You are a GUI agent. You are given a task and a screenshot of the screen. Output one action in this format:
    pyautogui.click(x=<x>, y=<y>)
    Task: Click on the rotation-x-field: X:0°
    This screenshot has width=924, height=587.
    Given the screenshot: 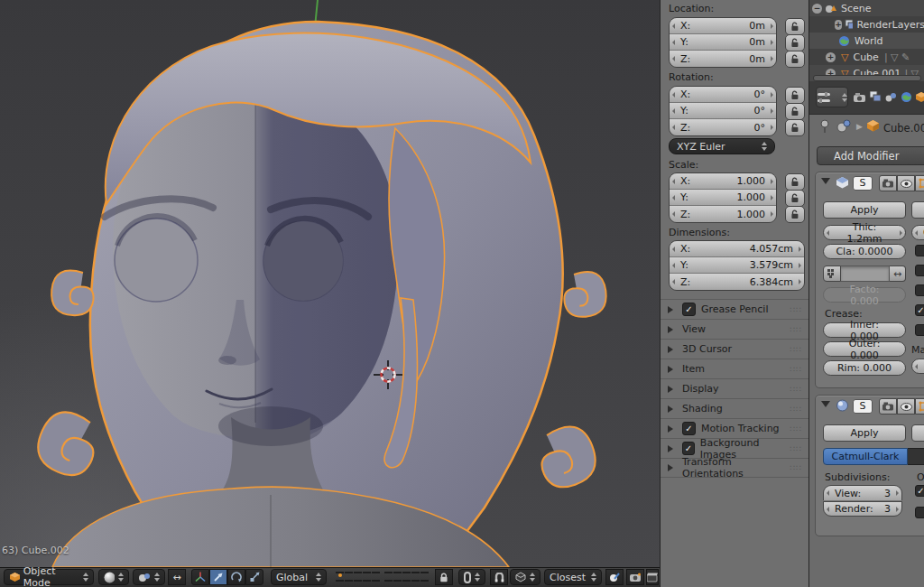 What is the action you would take?
    pyautogui.click(x=723, y=95)
    